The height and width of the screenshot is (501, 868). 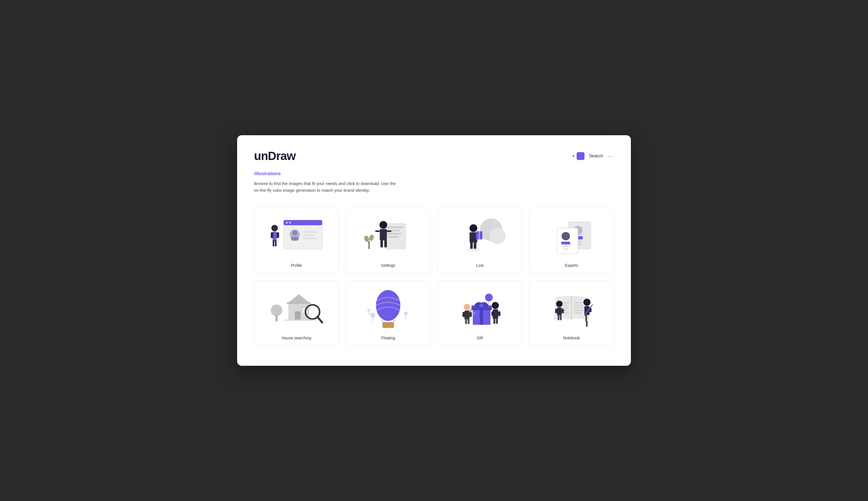 What do you see at coordinates (480, 236) in the screenshot?
I see `illustration-lost` at bounding box center [480, 236].